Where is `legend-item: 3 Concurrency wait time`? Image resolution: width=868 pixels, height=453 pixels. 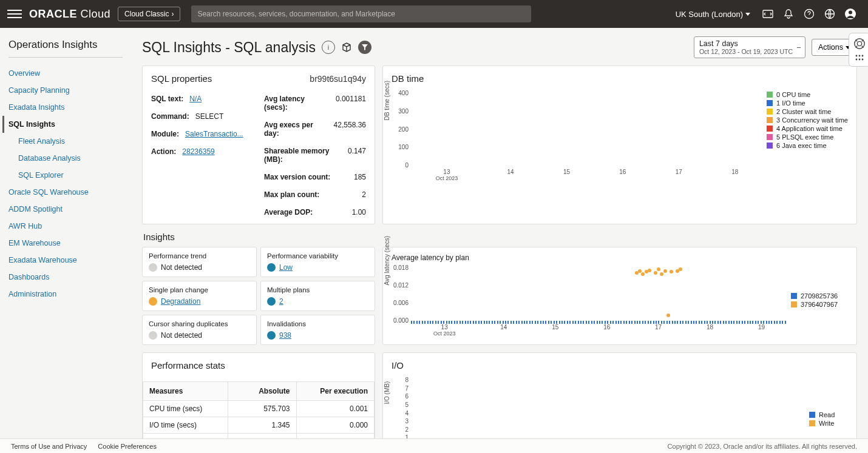
legend-item: 3 Concurrency wait time is located at coordinates (807, 120).